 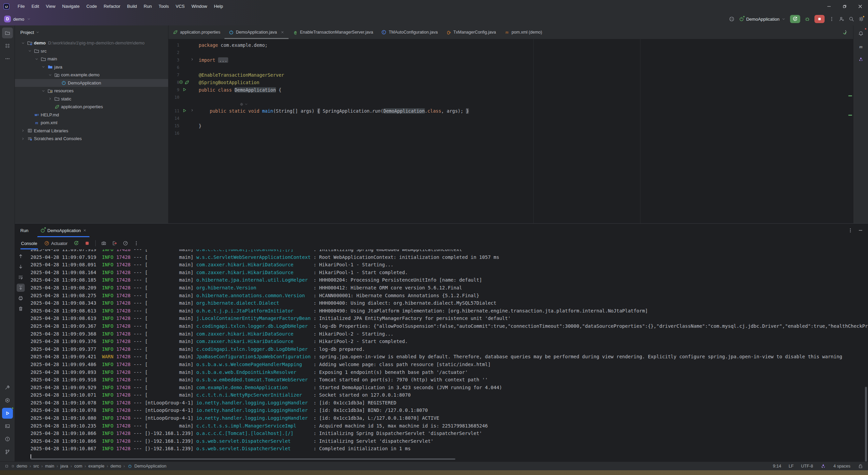 What do you see at coordinates (199, 6) in the screenshot?
I see `menu-window: Window` at bounding box center [199, 6].